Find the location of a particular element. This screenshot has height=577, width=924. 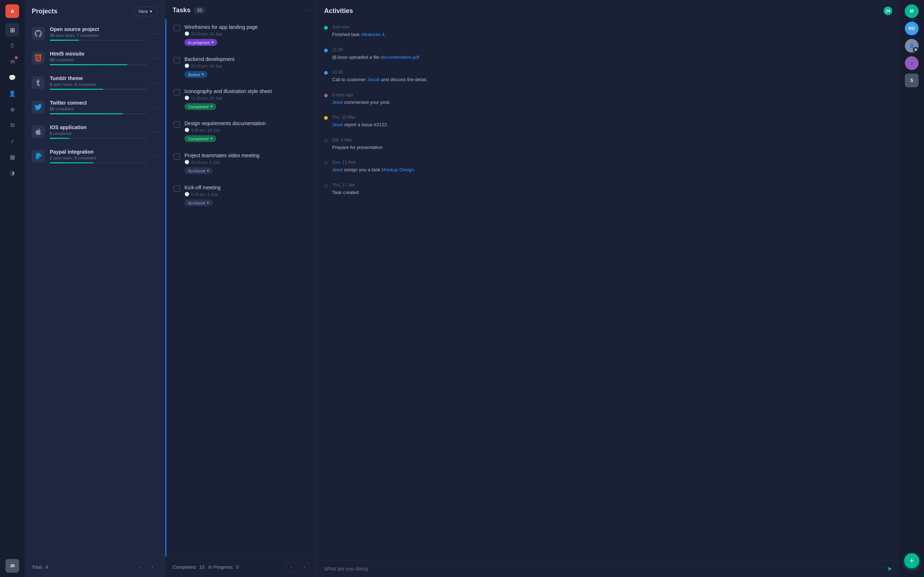

task-content: Project teammates video meeting 🕐 12:30 … is located at coordinates (247, 163).